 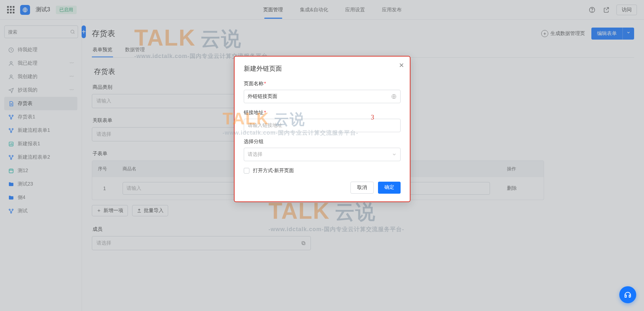 I want to click on modal-name-label: 页面名称*, so click(x=322, y=84).